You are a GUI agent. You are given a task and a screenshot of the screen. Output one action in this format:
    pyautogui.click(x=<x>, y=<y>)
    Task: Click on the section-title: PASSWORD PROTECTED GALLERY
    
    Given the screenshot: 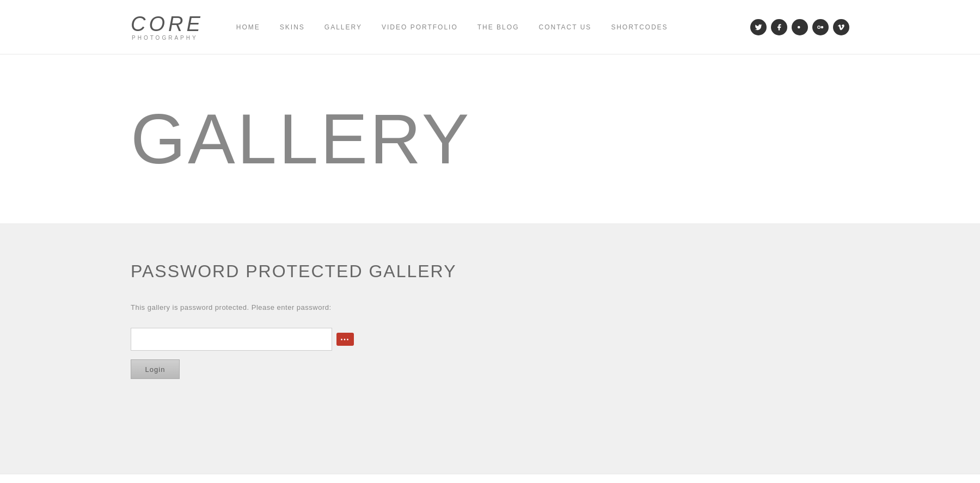 What is the action you would take?
    pyautogui.click(x=490, y=271)
    